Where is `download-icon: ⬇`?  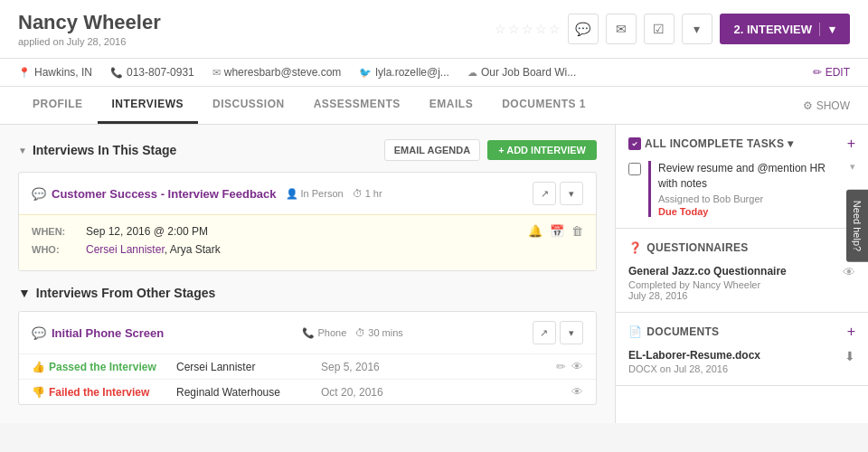
download-icon: ⬇ is located at coordinates (850, 356).